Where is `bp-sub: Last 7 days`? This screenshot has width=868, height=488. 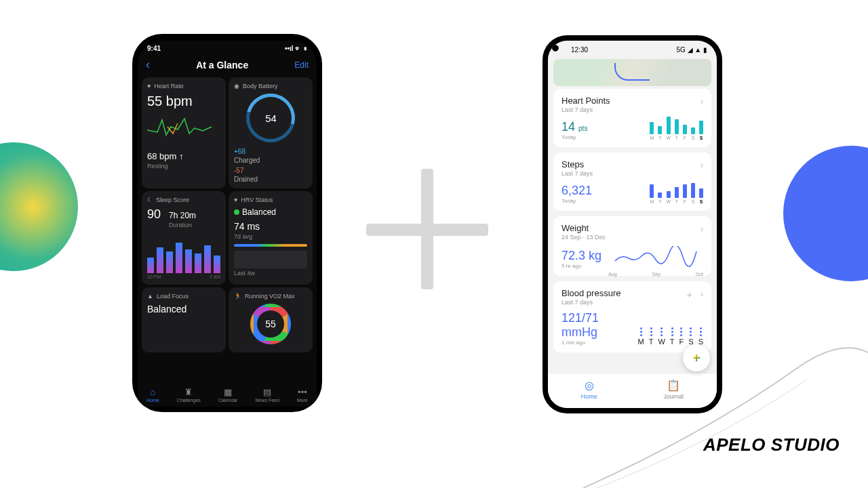
bp-sub: Last 7 days is located at coordinates (632, 302).